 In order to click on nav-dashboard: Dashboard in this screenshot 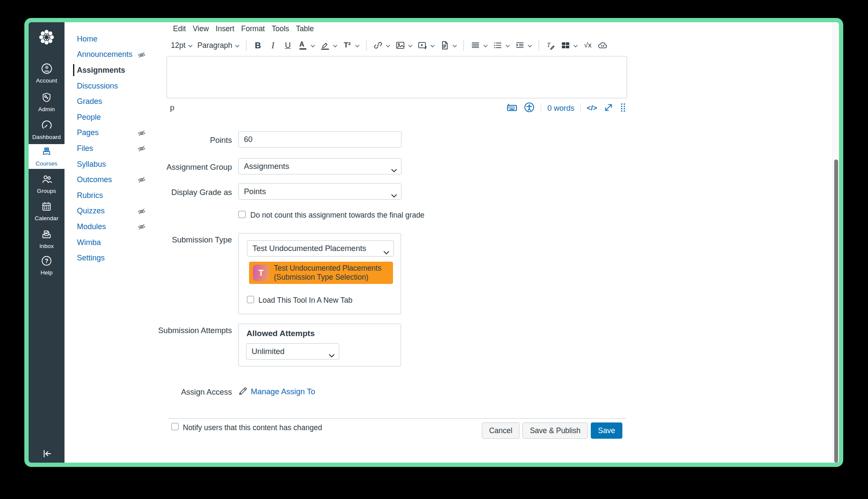, I will do `click(47, 129)`.